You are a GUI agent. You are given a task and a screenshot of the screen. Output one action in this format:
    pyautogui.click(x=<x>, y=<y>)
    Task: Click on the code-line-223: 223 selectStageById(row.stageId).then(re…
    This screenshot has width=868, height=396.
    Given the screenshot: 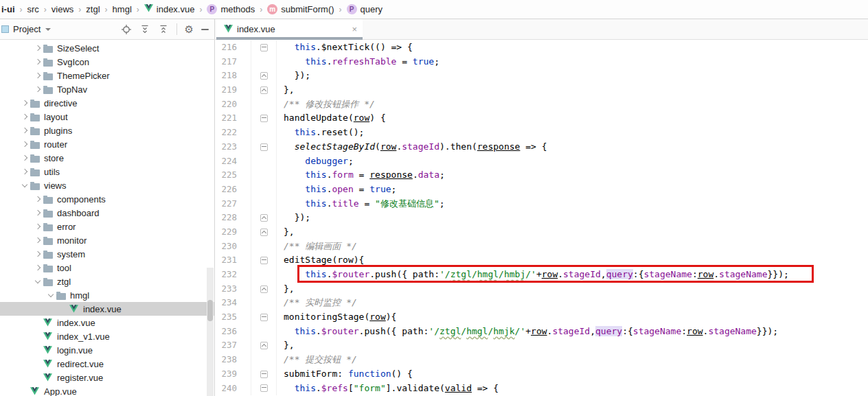 What is the action you would take?
    pyautogui.click(x=541, y=147)
    